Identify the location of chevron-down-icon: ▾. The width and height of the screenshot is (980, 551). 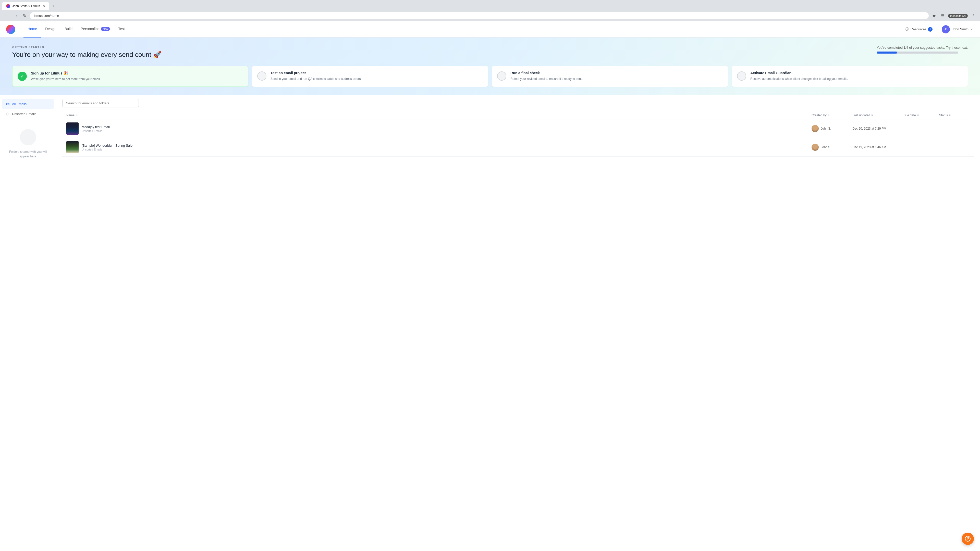
(971, 29).